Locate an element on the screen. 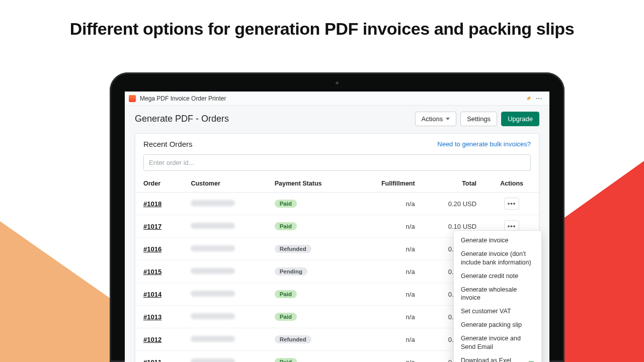  app-title: Mega PDF Invoice Order Printer is located at coordinates (183, 99).